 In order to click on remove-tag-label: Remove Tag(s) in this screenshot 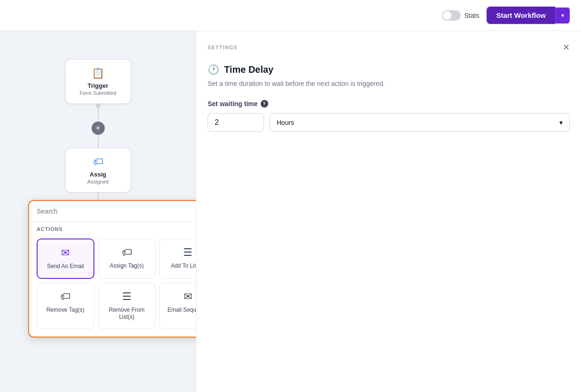, I will do `click(66, 310)`.